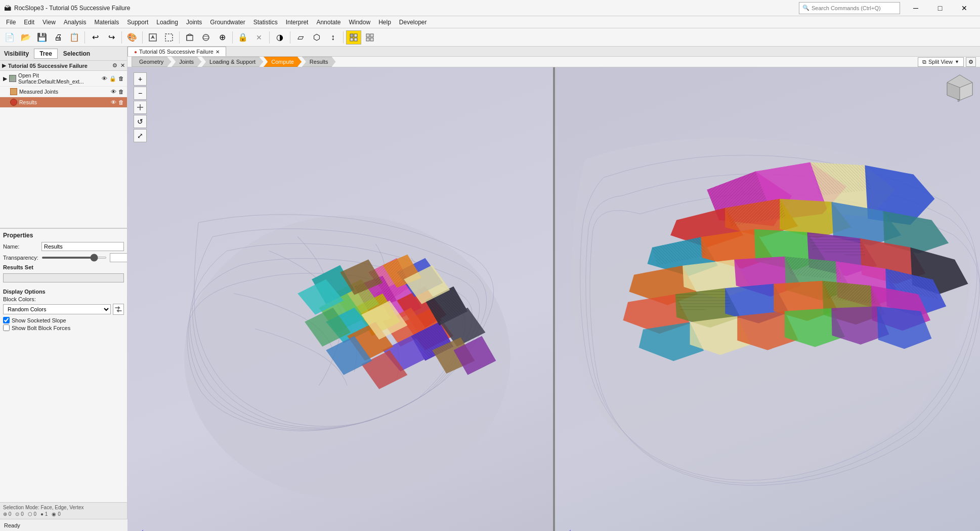 The width and height of the screenshot is (980, 531). Describe the element at coordinates (916, 8) in the screenshot. I see `minimize-button: ─` at that location.